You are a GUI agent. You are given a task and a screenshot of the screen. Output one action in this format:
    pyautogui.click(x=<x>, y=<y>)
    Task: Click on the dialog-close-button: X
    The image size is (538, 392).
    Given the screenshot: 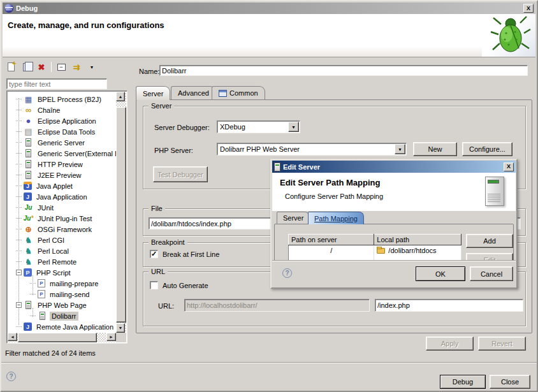 What is the action you would take?
    pyautogui.click(x=509, y=167)
    